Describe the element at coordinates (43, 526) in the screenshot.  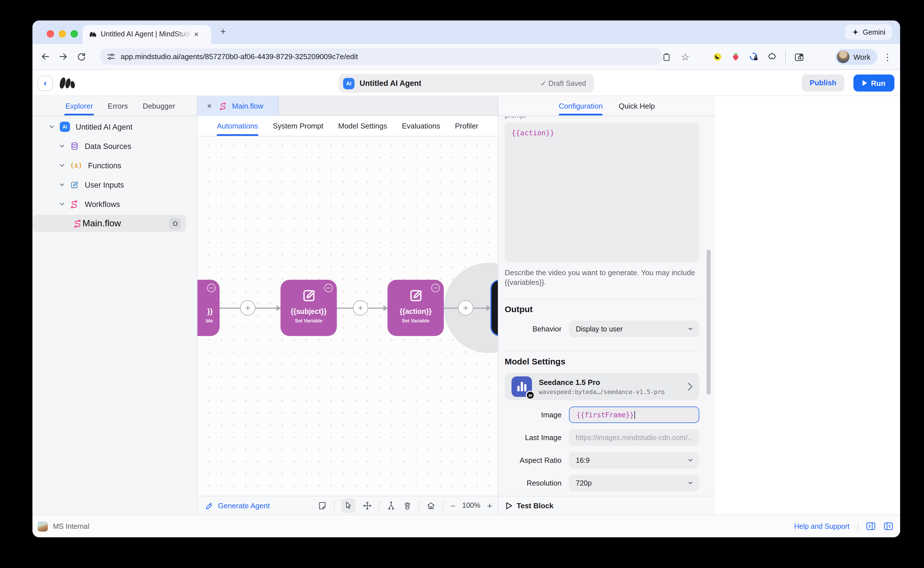
I see `workspace-avatar` at that location.